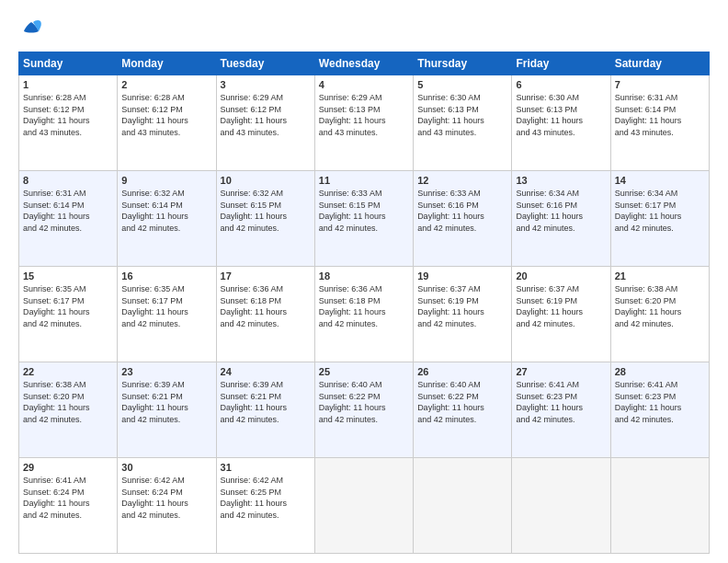  Describe the element at coordinates (266, 276) in the screenshot. I see `day-number: 17` at that location.